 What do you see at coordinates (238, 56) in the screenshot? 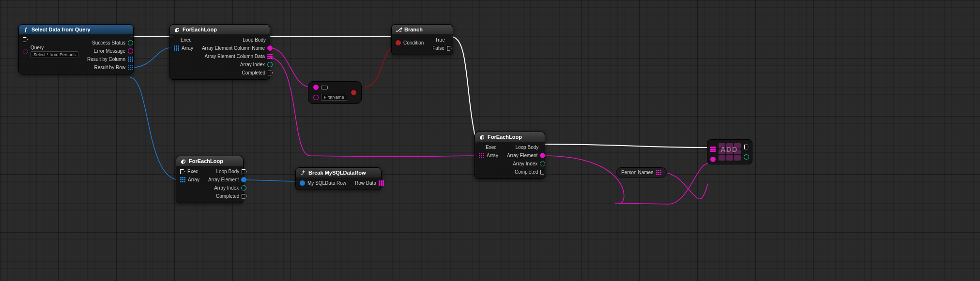
I see `col-data-pin: Array Element Column Data` at bounding box center [238, 56].